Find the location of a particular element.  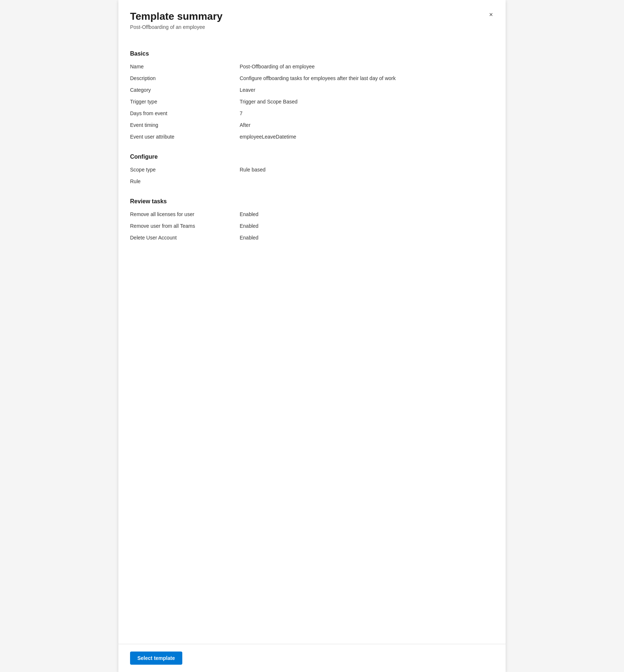

close-button: × is located at coordinates (491, 15).